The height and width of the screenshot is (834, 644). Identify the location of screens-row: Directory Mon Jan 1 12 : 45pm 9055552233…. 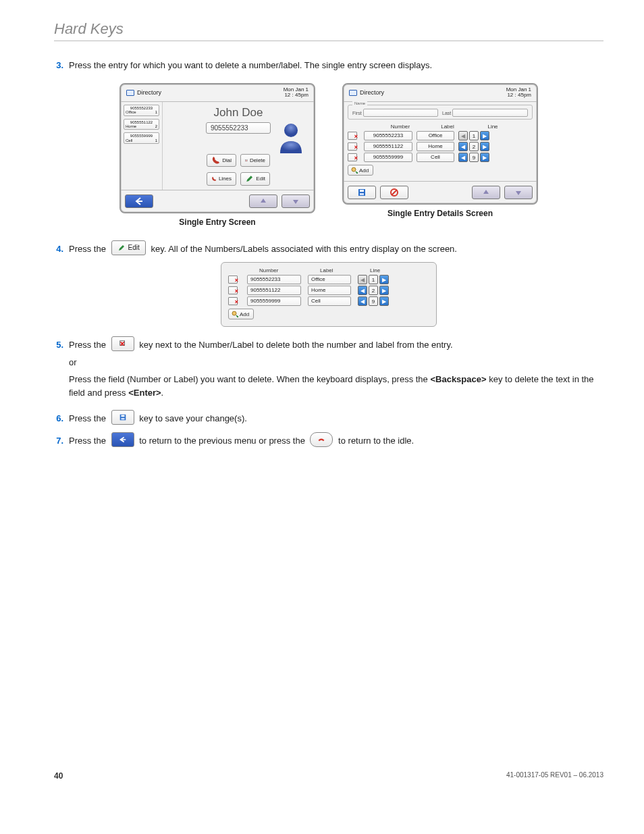
(329, 155).